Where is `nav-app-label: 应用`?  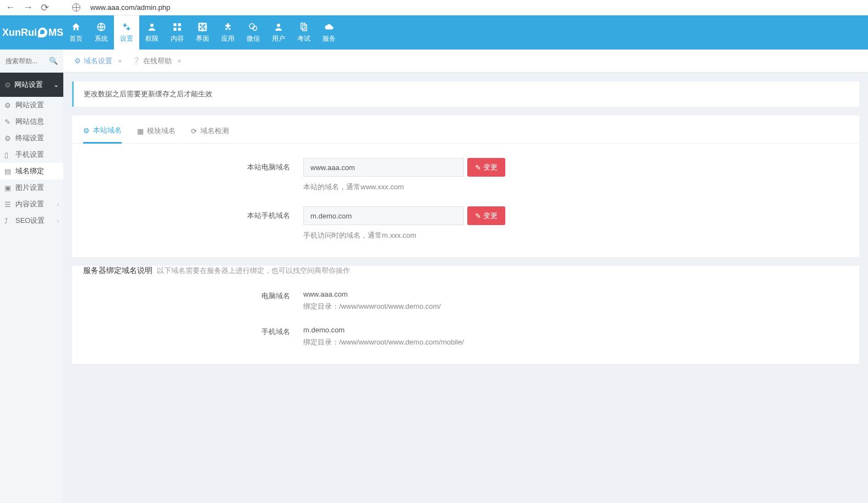
nav-app-label: 应用 is located at coordinates (228, 39).